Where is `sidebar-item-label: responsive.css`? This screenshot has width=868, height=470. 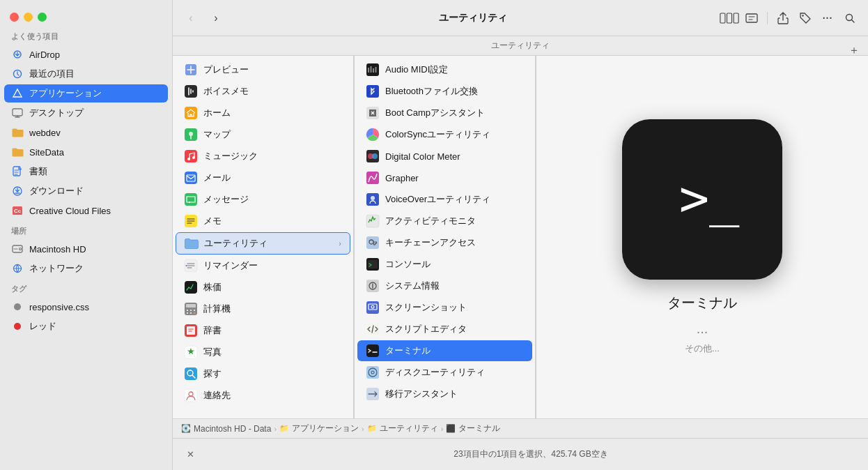 sidebar-item-label: responsive.css is located at coordinates (59, 307).